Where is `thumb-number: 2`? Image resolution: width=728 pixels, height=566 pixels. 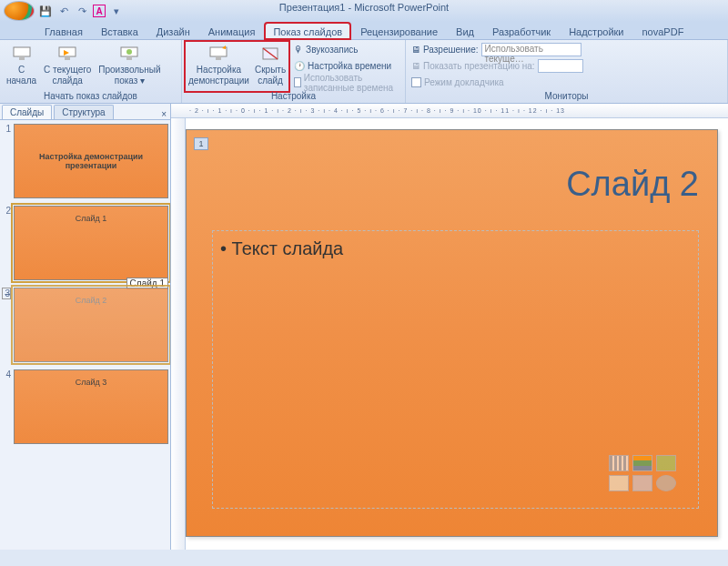
thumb-number: 2 is located at coordinates (6, 211).